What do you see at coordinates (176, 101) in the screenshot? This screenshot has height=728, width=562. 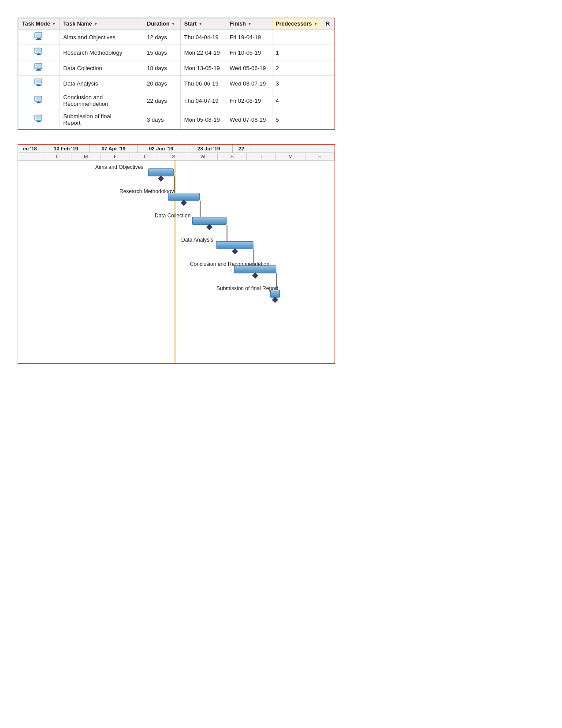 I see `table-row: Conclusion and Recommendetion22 daysThu …` at bounding box center [176, 101].